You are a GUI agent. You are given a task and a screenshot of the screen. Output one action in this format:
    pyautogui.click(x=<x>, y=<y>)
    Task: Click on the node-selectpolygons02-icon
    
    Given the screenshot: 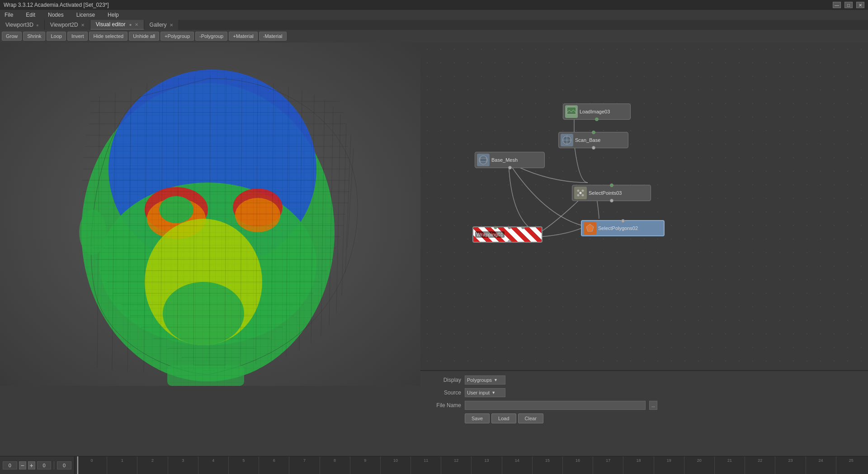 What is the action you would take?
    pyautogui.click(x=590, y=228)
    